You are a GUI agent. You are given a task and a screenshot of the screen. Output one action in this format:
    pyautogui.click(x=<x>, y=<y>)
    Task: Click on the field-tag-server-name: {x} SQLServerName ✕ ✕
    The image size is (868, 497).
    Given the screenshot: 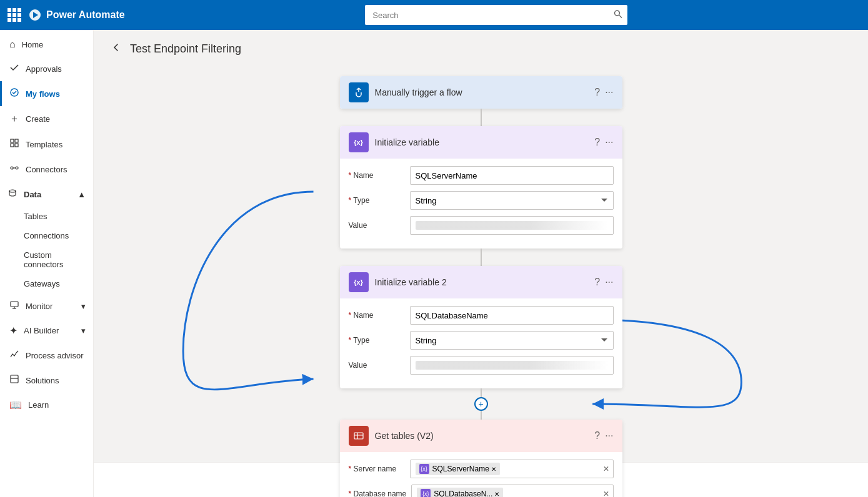 What is the action you would take?
    pyautogui.click(x=512, y=469)
    